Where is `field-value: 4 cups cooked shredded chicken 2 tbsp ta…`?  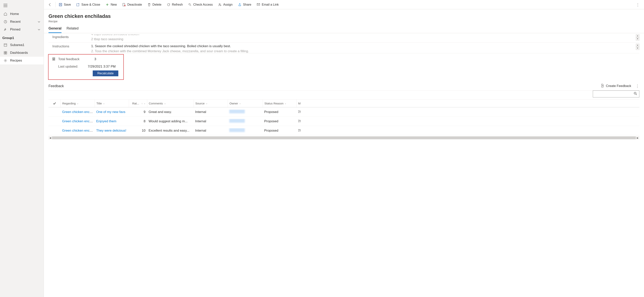 field-value: 4 cups cooked shredded chicken 2 tbsp ta… is located at coordinates (364, 39).